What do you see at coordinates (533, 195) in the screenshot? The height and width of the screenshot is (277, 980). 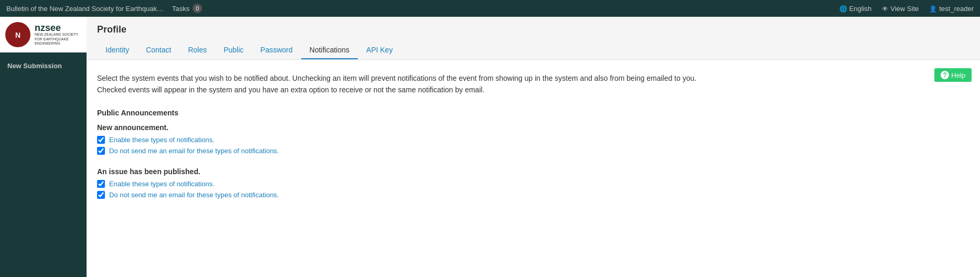 I see `checkbox-row-noemail-2: Do not send me an email for these types …` at bounding box center [533, 195].